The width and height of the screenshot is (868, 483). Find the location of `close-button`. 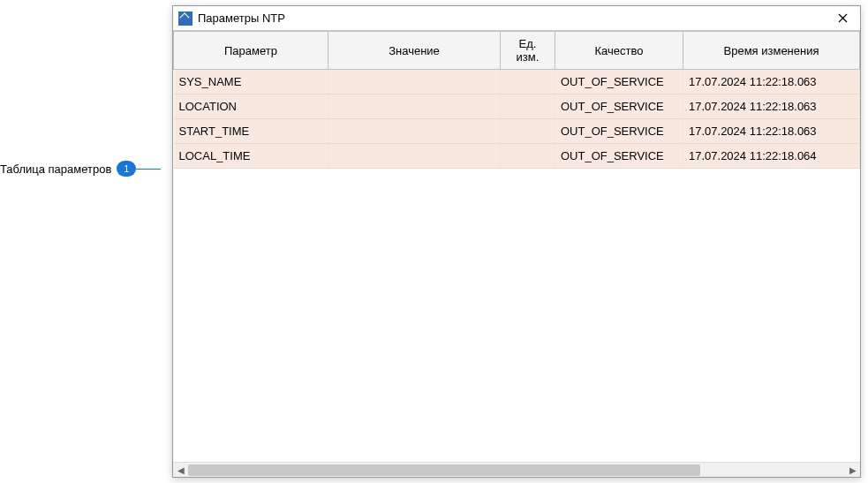

close-button is located at coordinates (842, 18).